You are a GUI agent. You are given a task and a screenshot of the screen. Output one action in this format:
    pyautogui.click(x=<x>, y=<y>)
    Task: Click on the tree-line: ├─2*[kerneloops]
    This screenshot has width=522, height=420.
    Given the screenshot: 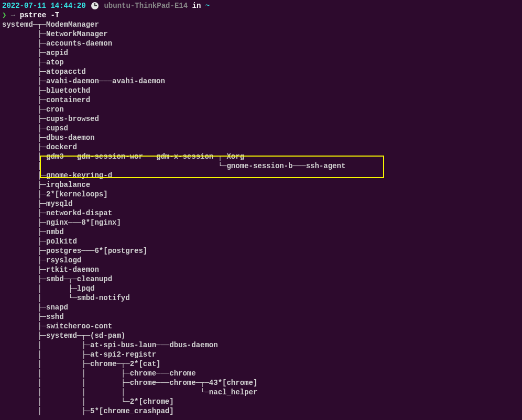 What is the action you would take?
    pyautogui.click(x=261, y=194)
    